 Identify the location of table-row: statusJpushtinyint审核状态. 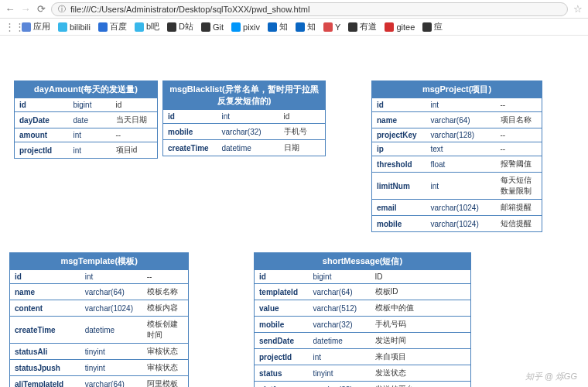
(99, 368).